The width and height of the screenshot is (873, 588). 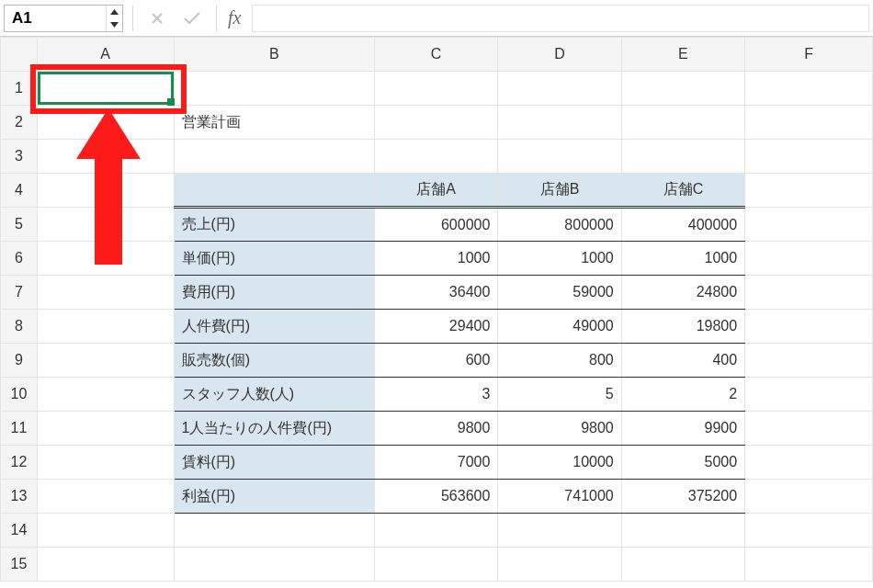 What do you see at coordinates (683, 496) in the screenshot?
I see `cell-E13: 375200` at bounding box center [683, 496].